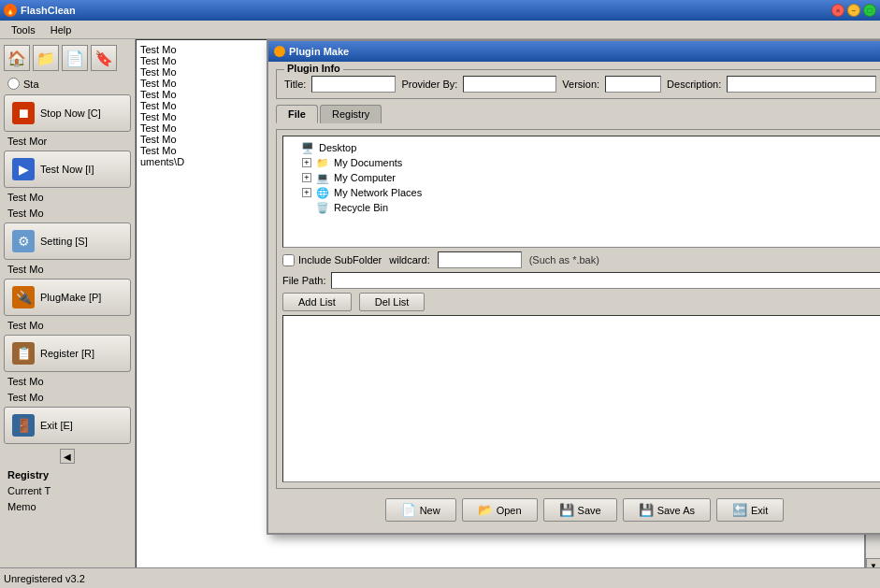 The image size is (880, 588). Describe the element at coordinates (854, 10) in the screenshot. I see `title-controls: × − □` at that location.